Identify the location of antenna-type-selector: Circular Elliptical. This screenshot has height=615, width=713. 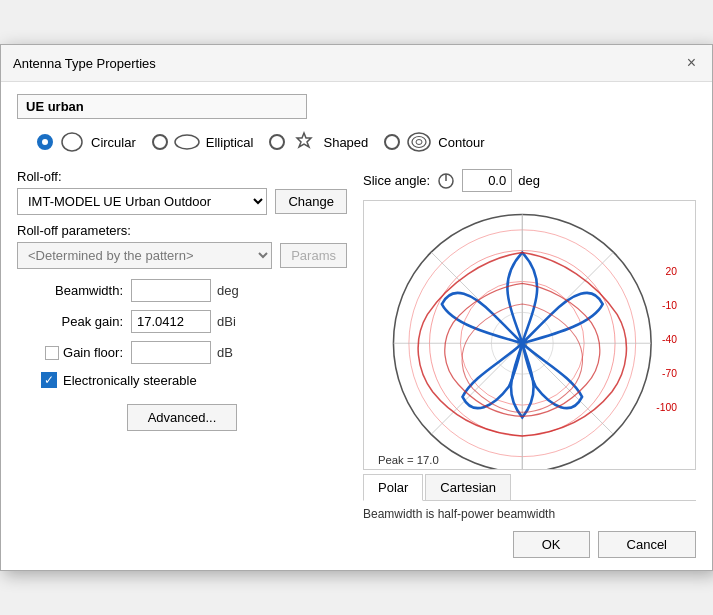
(366, 142).